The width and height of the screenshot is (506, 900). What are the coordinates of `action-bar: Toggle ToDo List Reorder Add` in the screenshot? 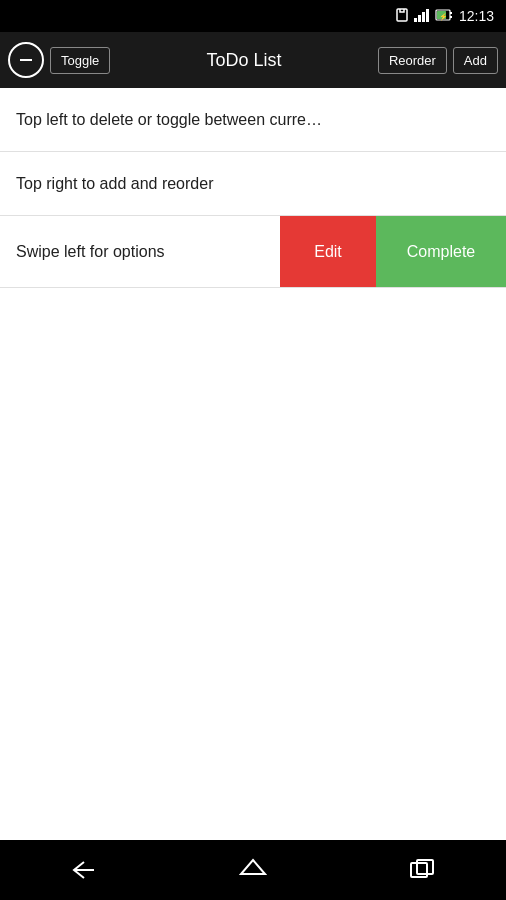 It's located at (253, 60).